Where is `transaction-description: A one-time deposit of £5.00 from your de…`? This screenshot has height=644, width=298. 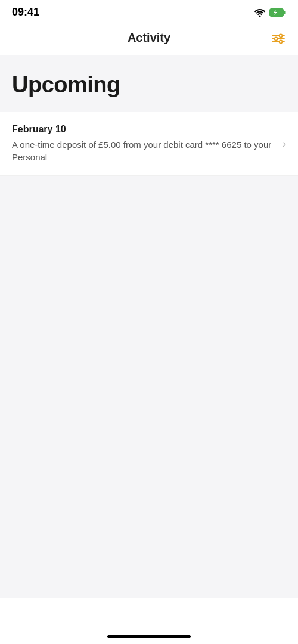 transaction-description: A one-time deposit of £5.00 from your de… is located at coordinates (144, 151).